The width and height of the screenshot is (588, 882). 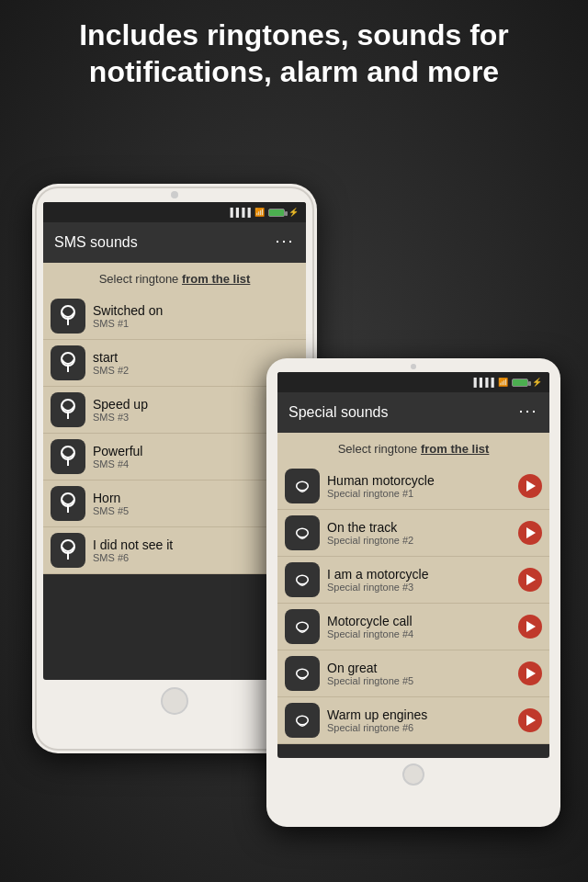 What do you see at coordinates (413, 367) in the screenshot?
I see `camera-small` at bounding box center [413, 367].